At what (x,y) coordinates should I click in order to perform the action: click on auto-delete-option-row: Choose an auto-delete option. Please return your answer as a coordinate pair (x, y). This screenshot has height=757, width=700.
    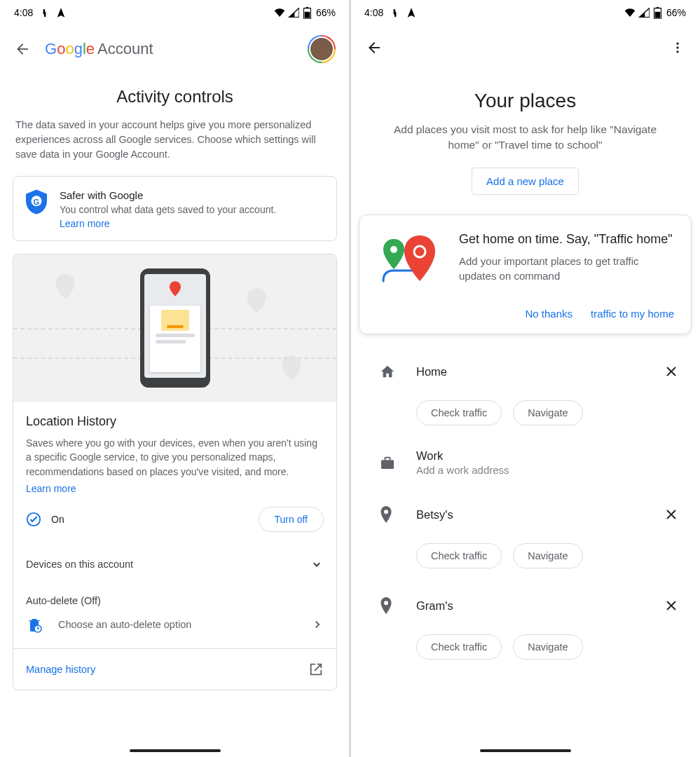
    Looking at the image, I should click on (175, 629).